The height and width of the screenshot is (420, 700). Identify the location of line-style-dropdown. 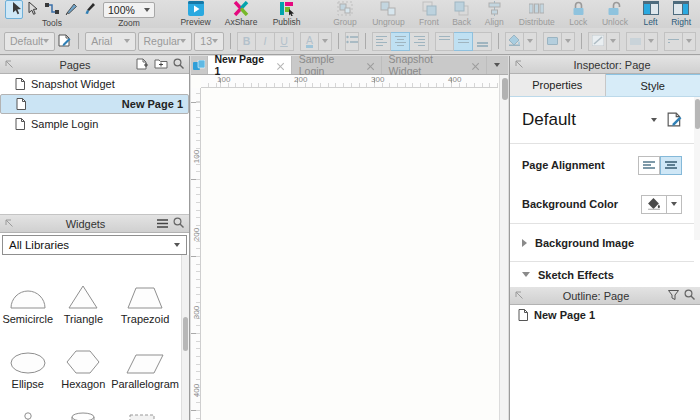
(690, 42).